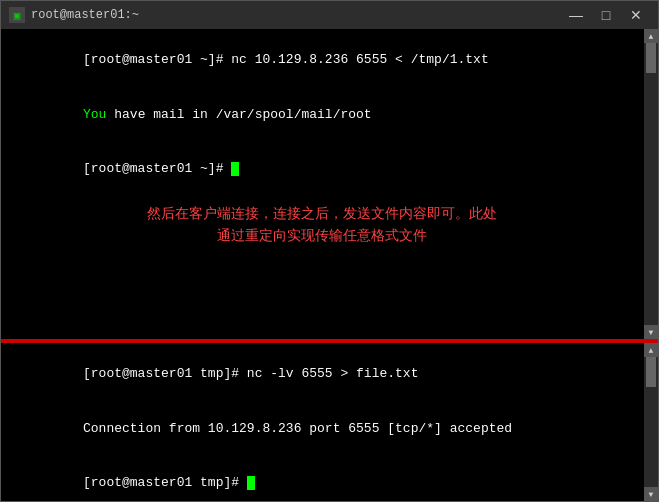 This screenshot has width=659, height=502. Describe the element at coordinates (606, 15) in the screenshot. I see `window-controls: — □ ✕` at that location.